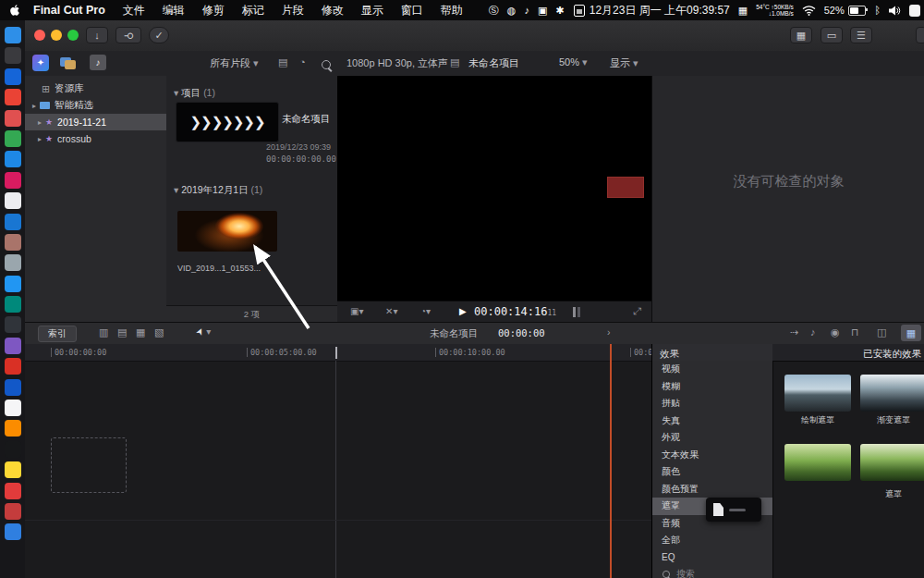 This screenshot has height=578, width=924. Describe the element at coordinates (227, 268) in the screenshot. I see `clip-name-label: VID_2019...1_01553...` at that location.